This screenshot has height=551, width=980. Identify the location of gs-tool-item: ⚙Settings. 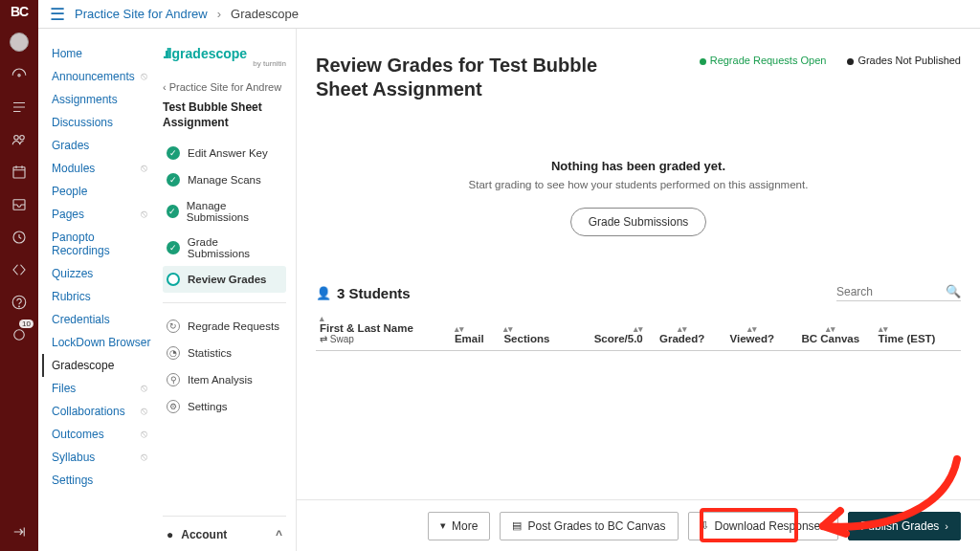
(224, 407).